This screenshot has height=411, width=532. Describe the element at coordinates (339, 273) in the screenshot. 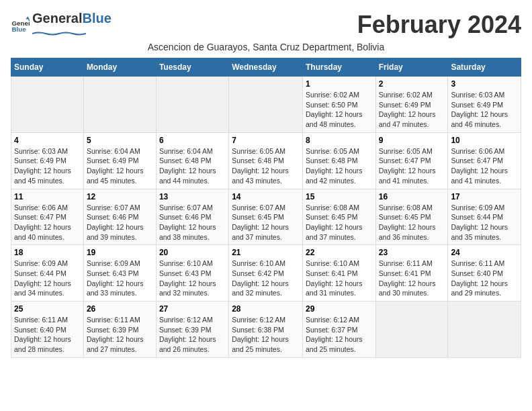

I see `calendar-cell: 22Sunrise: 6:10 AMSunset: 6:41 PMDayligh…` at that location.